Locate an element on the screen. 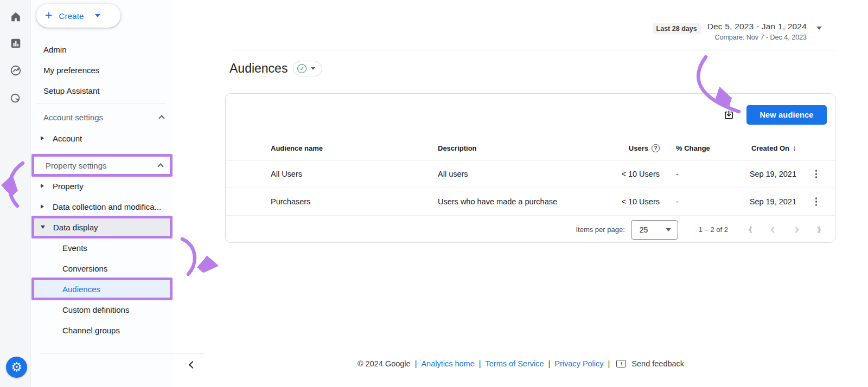 The height and width of the screenshot is (387, 868). nav-item-audiences: Audiences is located at coordinates (102, 289).